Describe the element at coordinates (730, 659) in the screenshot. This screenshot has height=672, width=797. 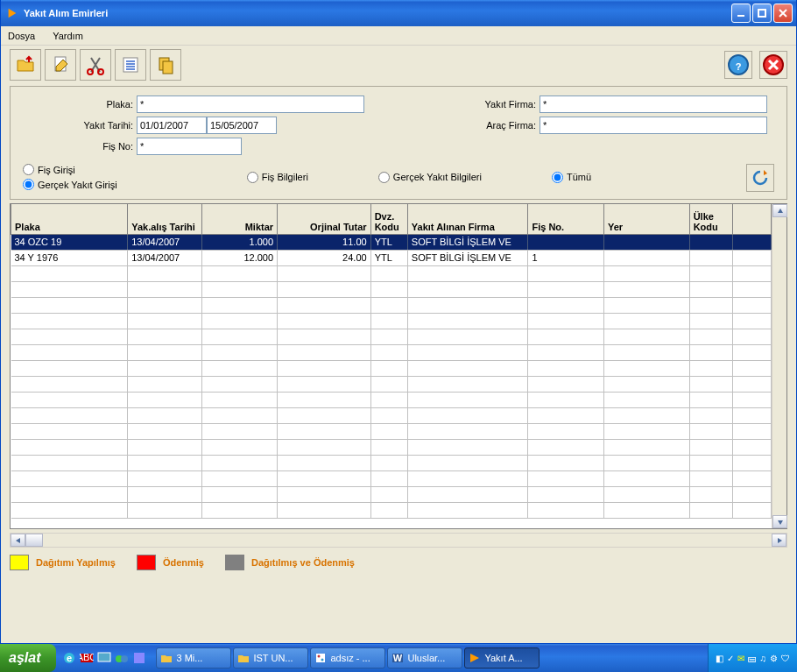
I see `tray-icon: ✓` at that location.